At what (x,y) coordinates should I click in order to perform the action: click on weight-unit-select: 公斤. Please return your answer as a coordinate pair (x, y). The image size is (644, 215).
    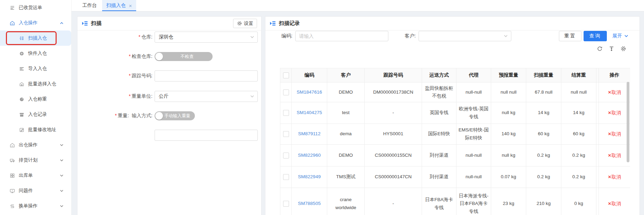
    Looking at the image, I should click on (206, 96).